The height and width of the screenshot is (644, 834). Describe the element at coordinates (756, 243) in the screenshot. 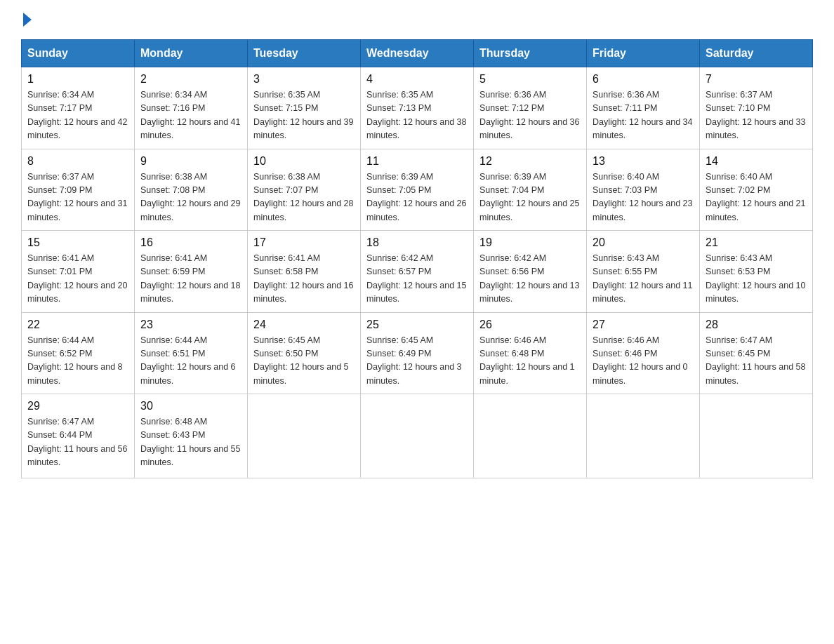

I see `day-number: 21` at that location.